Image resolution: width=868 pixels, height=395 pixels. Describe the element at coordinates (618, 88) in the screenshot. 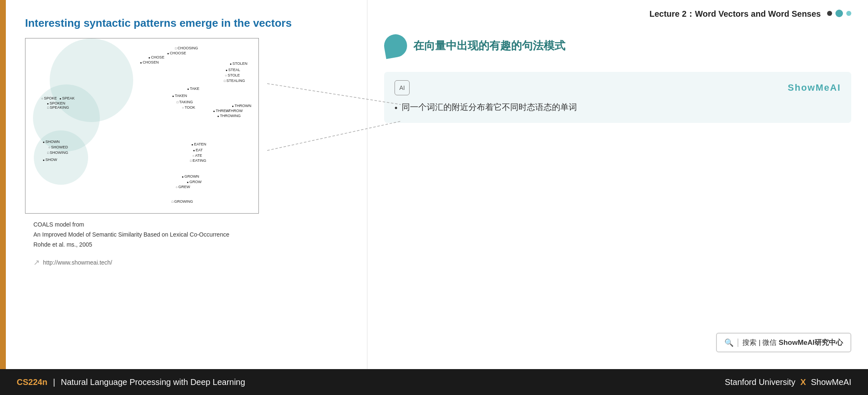

I see `annotation-header: AI ShowMeAI` at that location.